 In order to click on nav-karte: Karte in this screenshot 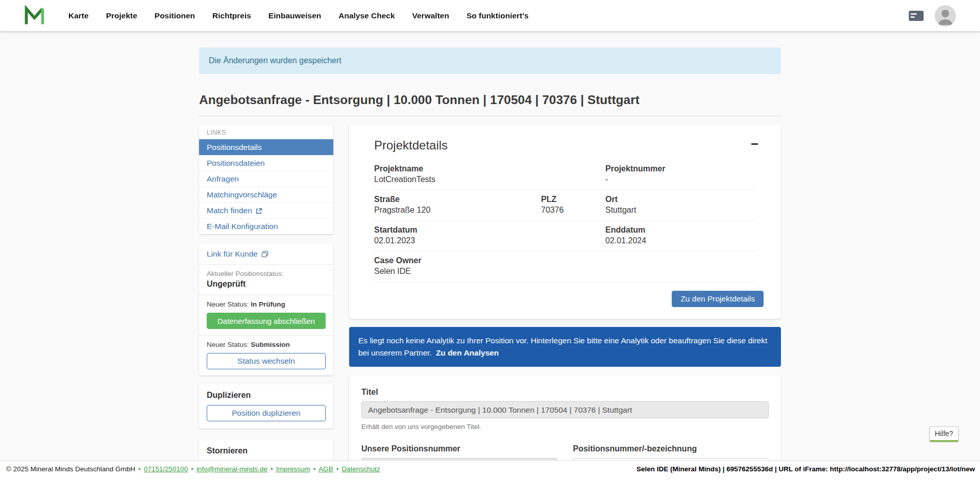, I will do `click(79, 16)`.